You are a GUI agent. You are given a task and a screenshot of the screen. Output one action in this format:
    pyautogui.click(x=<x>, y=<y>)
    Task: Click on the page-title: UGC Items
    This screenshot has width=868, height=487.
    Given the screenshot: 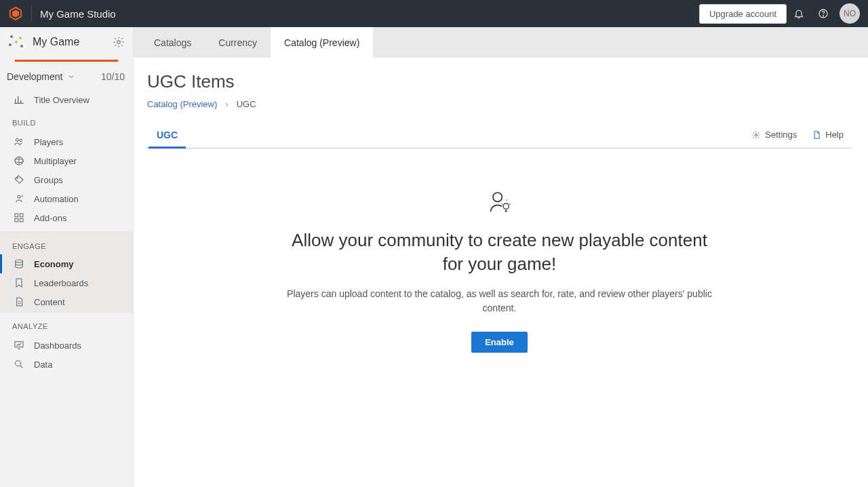 What is the action you would take?
    pyautogui.click(x=499, y=81)
    